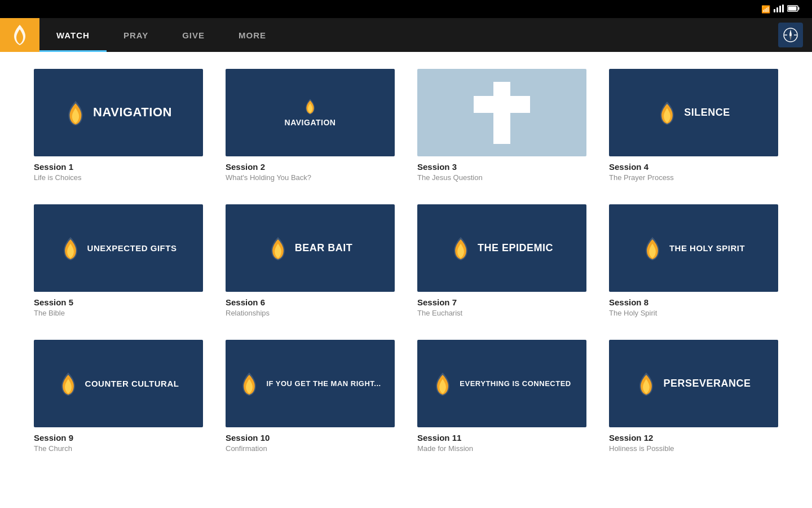  I want to click on nav-tab-give: GIVE, so click(193, 35).